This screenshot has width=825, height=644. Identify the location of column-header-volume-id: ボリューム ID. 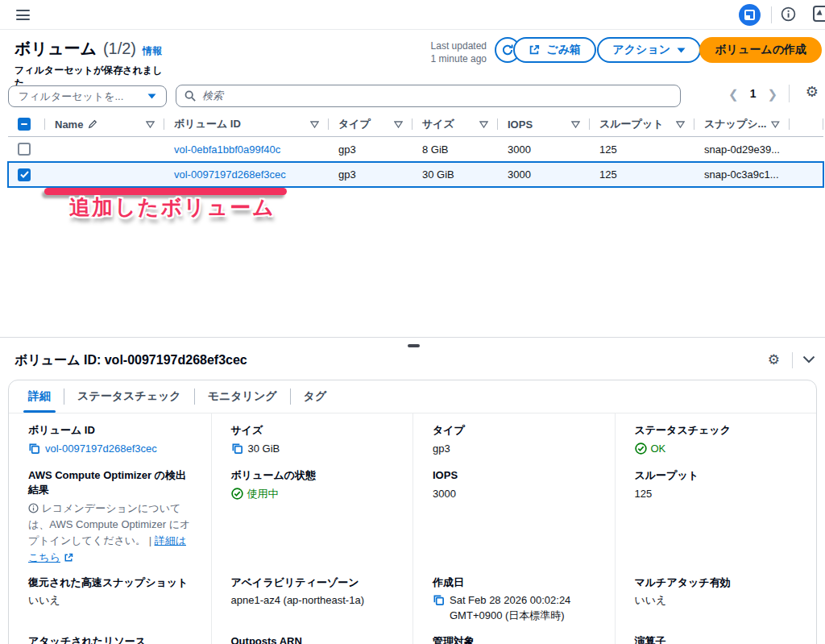
(247, 124).